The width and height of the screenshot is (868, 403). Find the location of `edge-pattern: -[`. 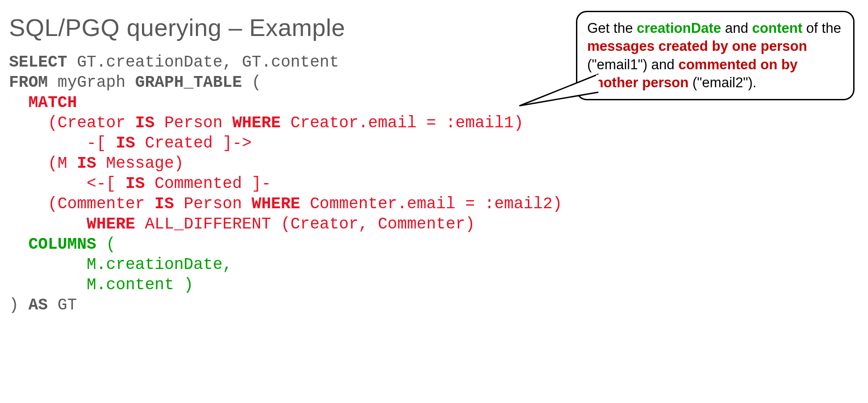

edge-pattern: -[ is located at coordinates (102, 143).